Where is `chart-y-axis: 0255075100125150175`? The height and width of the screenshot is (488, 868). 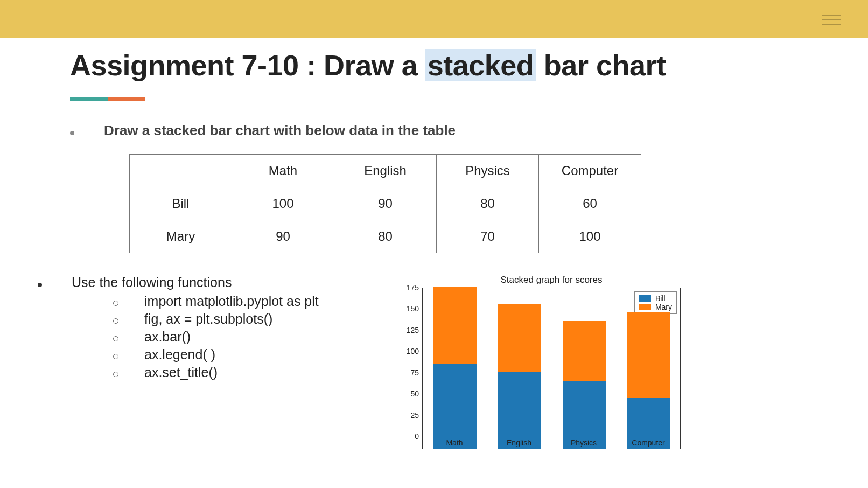
chart-y-axis: 0255075100125150175 is located at coordinates (408, 355).